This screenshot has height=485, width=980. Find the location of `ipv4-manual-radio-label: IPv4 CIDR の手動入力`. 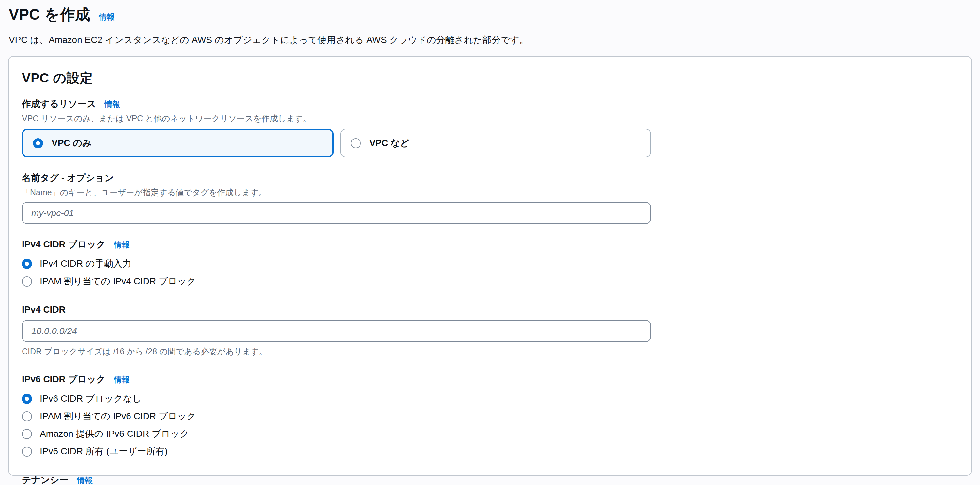

ipv4-manual-radio-label: IPv4 CIDR の手動入力 is located at coordinates (86, 264).